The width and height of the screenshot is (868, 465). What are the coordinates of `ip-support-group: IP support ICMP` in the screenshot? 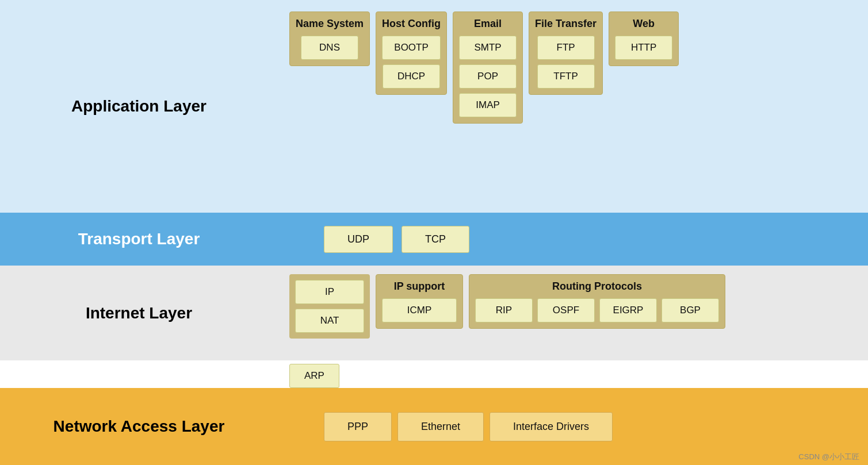 It's located at (419, 301).